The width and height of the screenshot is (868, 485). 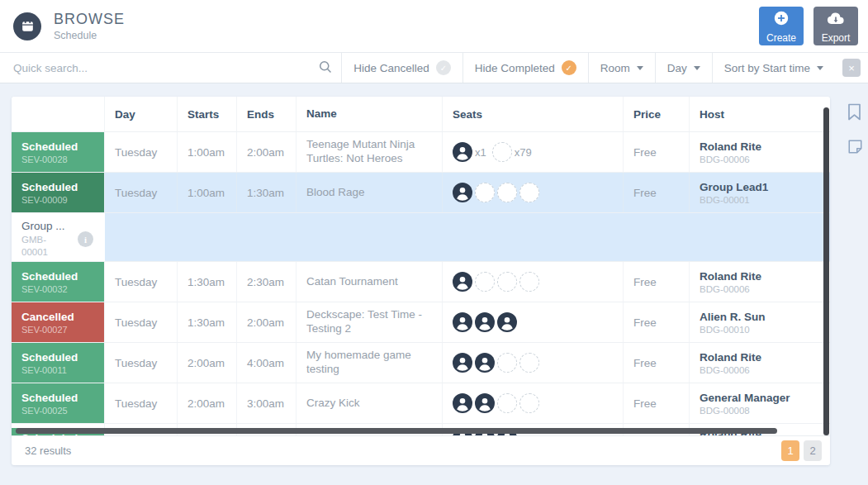 I want to click on create-button-label: Create, so click(x=781, y=38).